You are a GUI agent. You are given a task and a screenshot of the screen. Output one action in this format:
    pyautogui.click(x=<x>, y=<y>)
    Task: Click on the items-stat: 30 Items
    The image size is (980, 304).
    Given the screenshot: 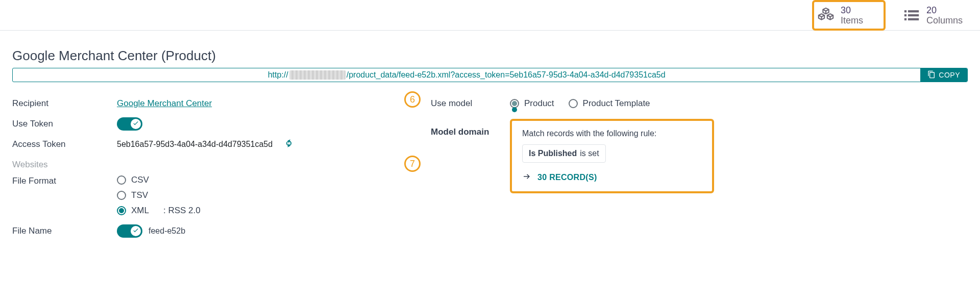 What is the action you would take?
    pyautogui.click(x=849, y=15)
    